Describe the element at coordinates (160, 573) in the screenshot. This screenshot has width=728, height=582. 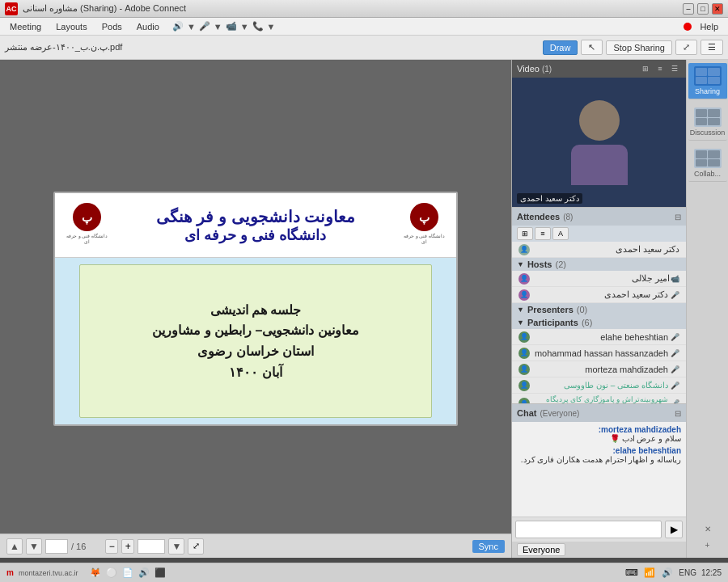
I see `terminal-icon: ⬛` at that location.